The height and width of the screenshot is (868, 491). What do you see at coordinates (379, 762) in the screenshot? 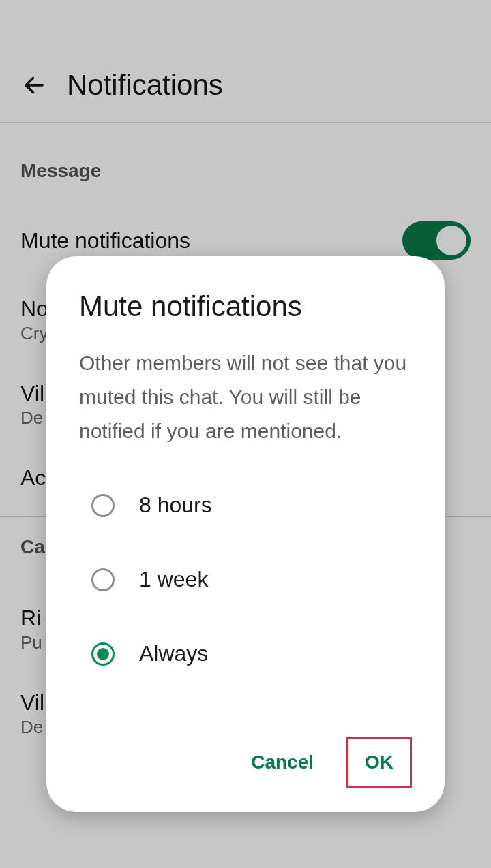
I see `ok-button: OK` at bounding box center [379, 762].